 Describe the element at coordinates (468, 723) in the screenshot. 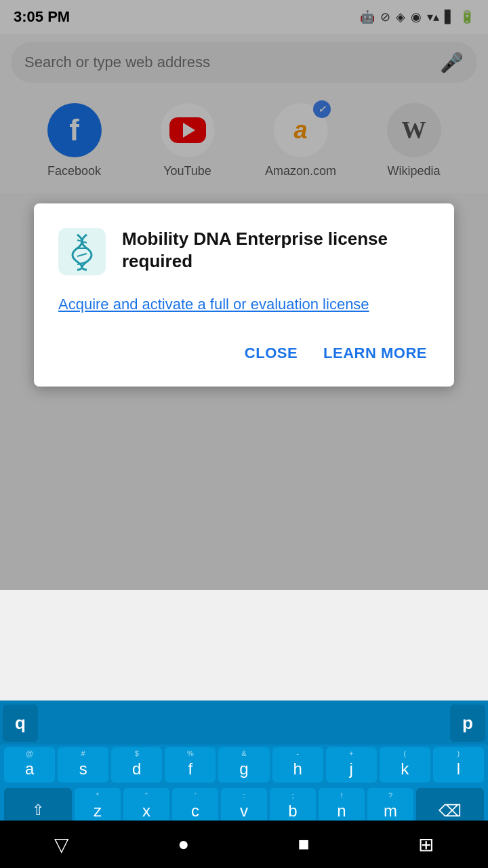

I see `key-p: p` at that location.